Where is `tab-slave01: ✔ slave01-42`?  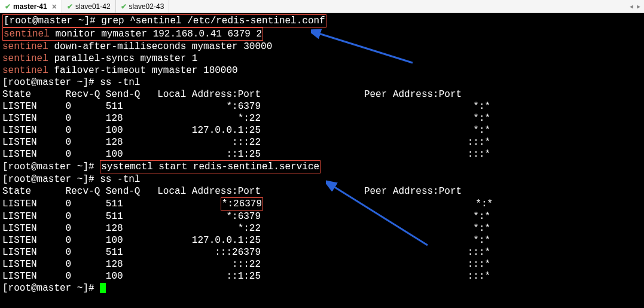 tab-slave01: ✔ slave01-42 is located at coordinates (89, 6).